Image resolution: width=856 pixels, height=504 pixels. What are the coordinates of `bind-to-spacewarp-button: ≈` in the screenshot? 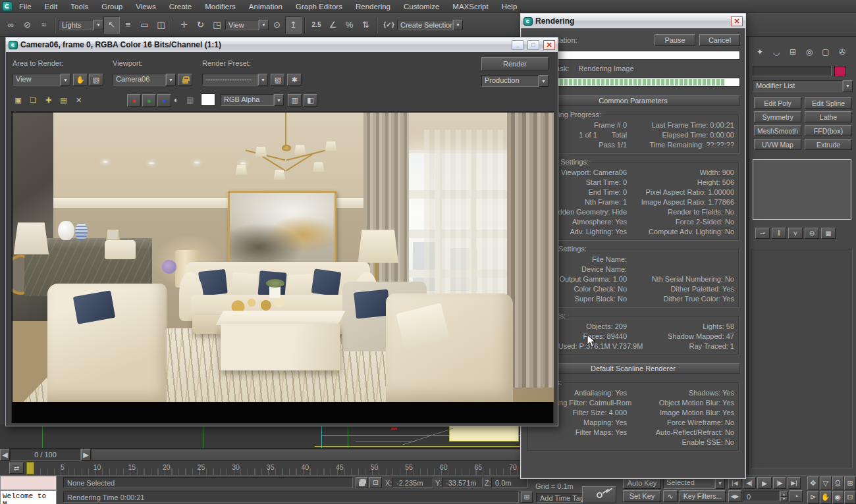 It's located at (43, 25).